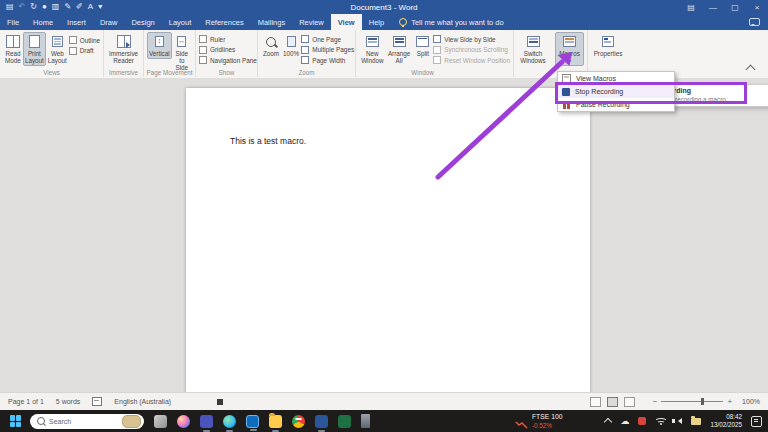  Describe the element at coordinates (452, 22) in the screenshot. I see `tell-me-box: Tell me what you want to do` at that location.